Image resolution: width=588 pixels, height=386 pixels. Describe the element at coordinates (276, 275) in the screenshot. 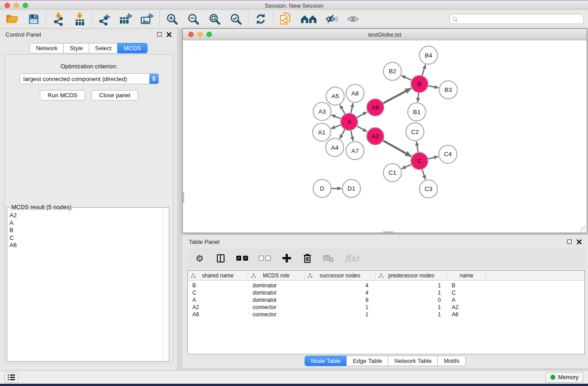

I see `column-header-mcds-role: MCDS role` at that location.